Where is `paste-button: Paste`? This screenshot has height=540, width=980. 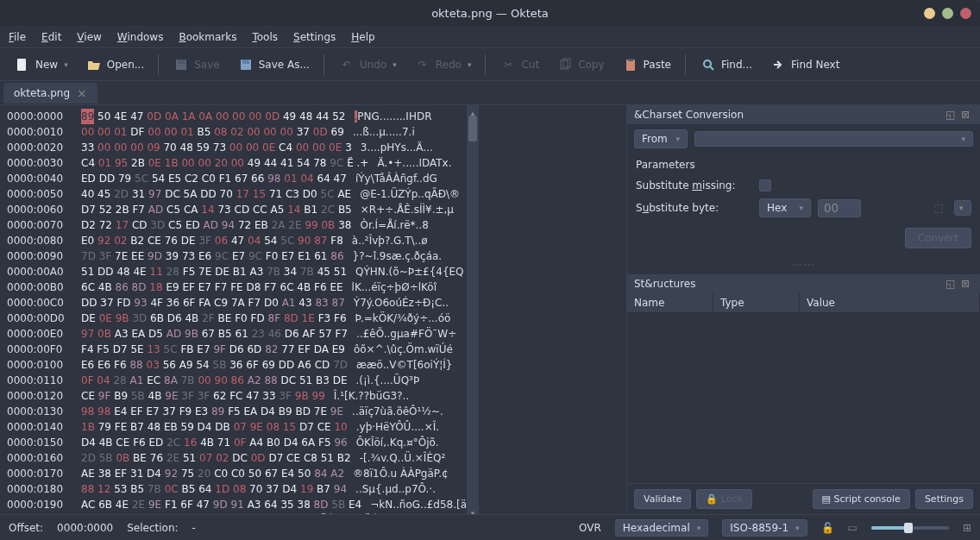
paste-button: Paste is located at coordinates (647, 65).